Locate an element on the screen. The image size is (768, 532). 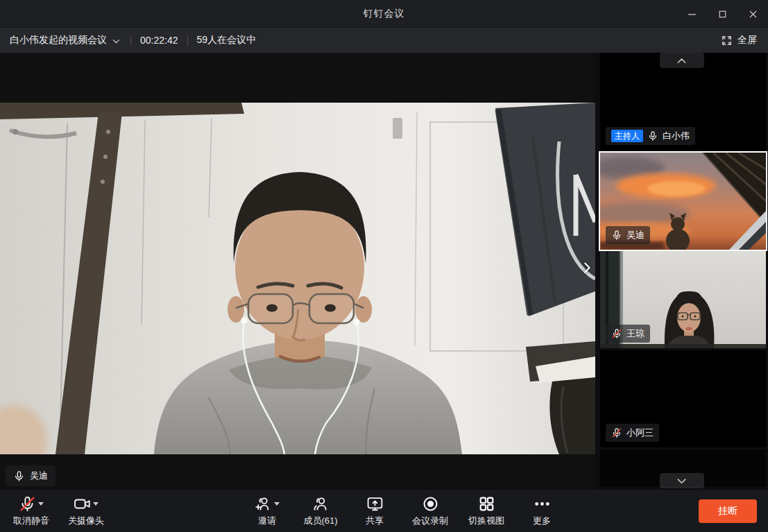
fullscreen-button: 全屏 is located at coordinates (739, 40).